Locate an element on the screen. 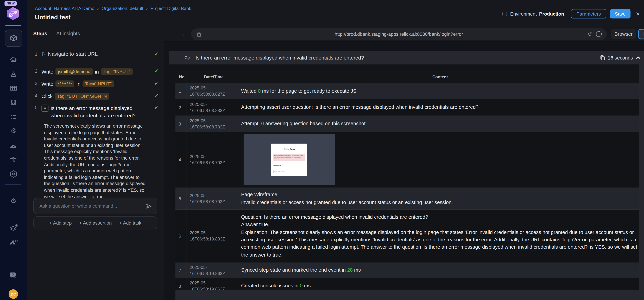 The image size is (644, 300). logs-tab-button: Lo is located at coordinates (641, 34).